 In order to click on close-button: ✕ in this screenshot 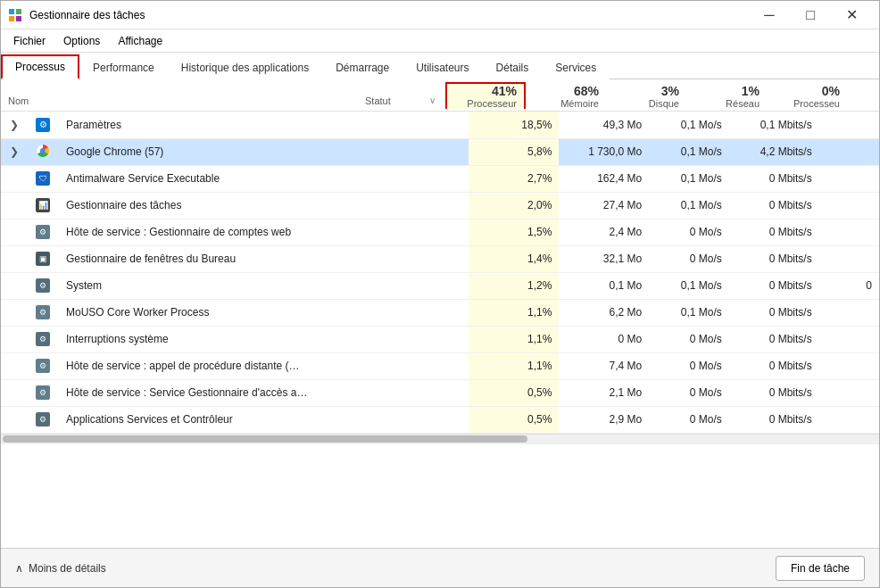, I will do `click(851, 15)`.